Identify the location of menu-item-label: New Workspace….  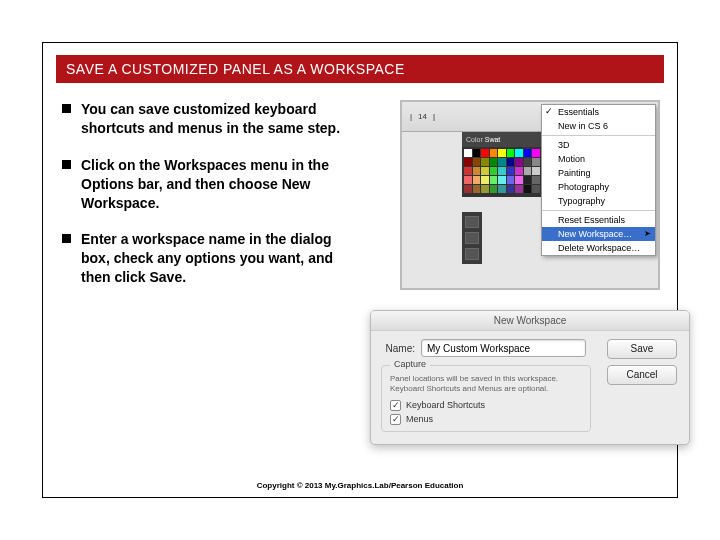
(595, 234).